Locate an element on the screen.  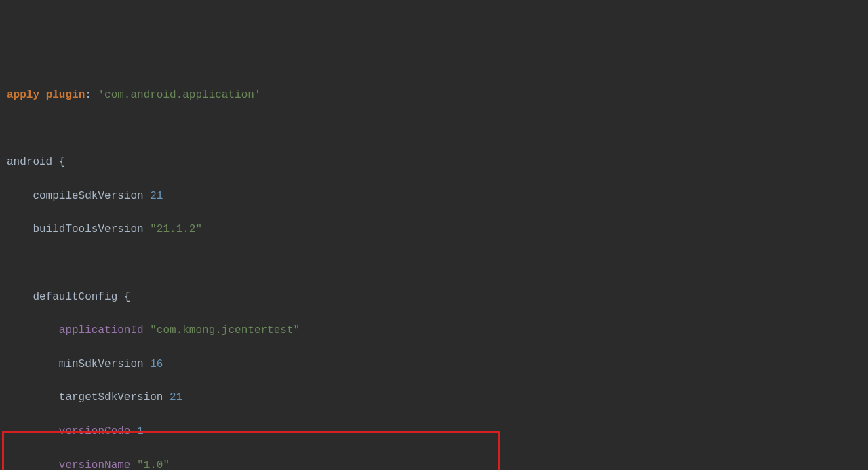
code-line: applicationId "com.kmong.jcentertest" is located at coordinates (437, 331).